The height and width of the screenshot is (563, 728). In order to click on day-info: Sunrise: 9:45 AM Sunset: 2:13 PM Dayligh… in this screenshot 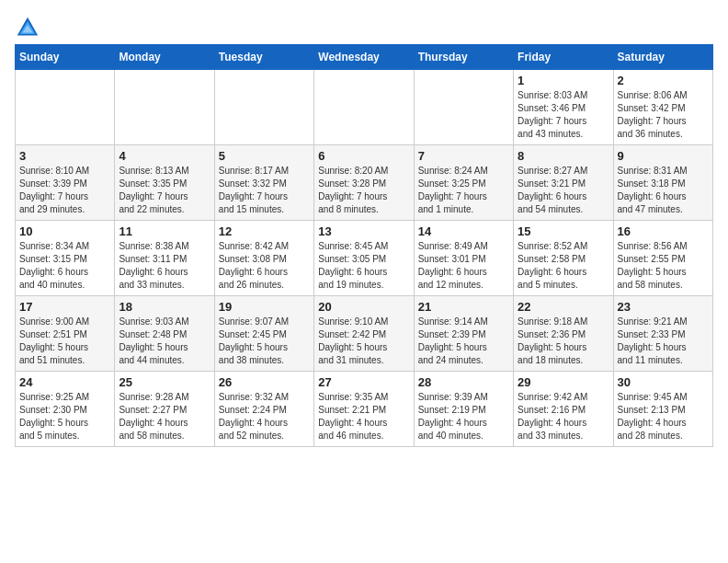, I will do `click(664, 417)`.